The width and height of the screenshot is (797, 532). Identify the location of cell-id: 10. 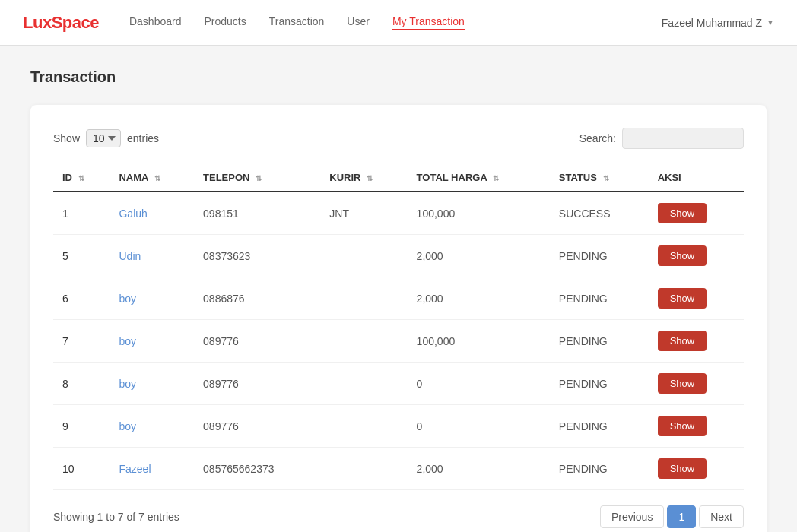
(81, 469).